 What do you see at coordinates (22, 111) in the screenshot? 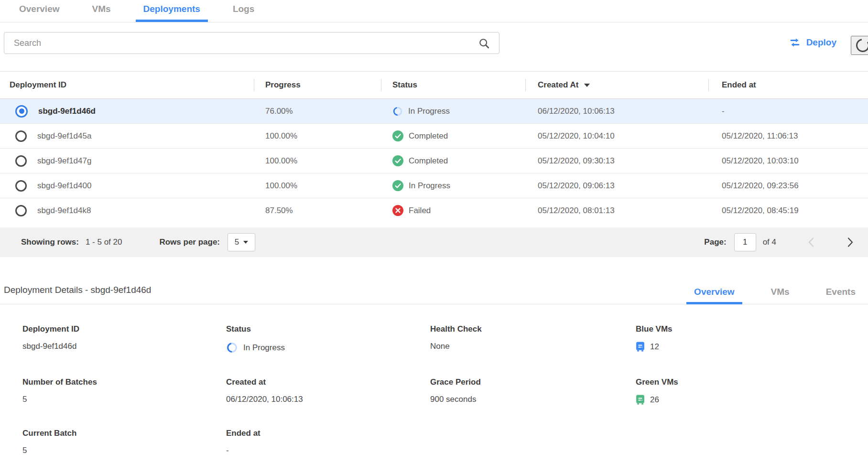
I see `row-radio-selected` at bounding box center [22, 111].